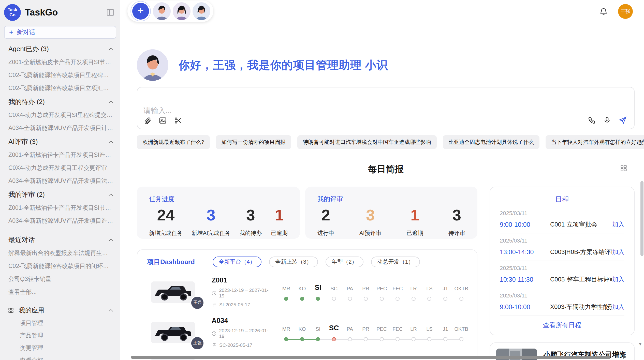  What do you see at coordinates (367, 142) in the screenshot?
I see `suggestion-chip: 特朗普可能对进口汽车增税会对中国车企造成哪些影响` at bounding box center [367, 142].